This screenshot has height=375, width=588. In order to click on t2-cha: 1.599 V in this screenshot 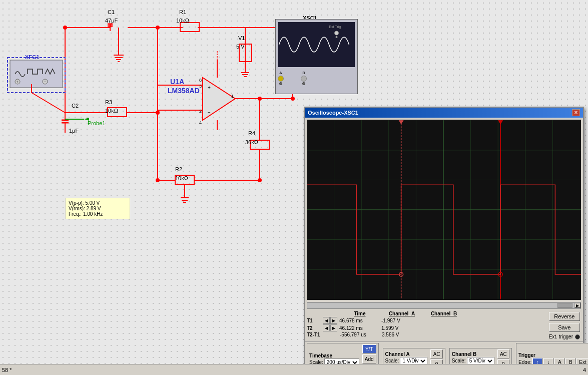, I will do `click(401, 328)`.